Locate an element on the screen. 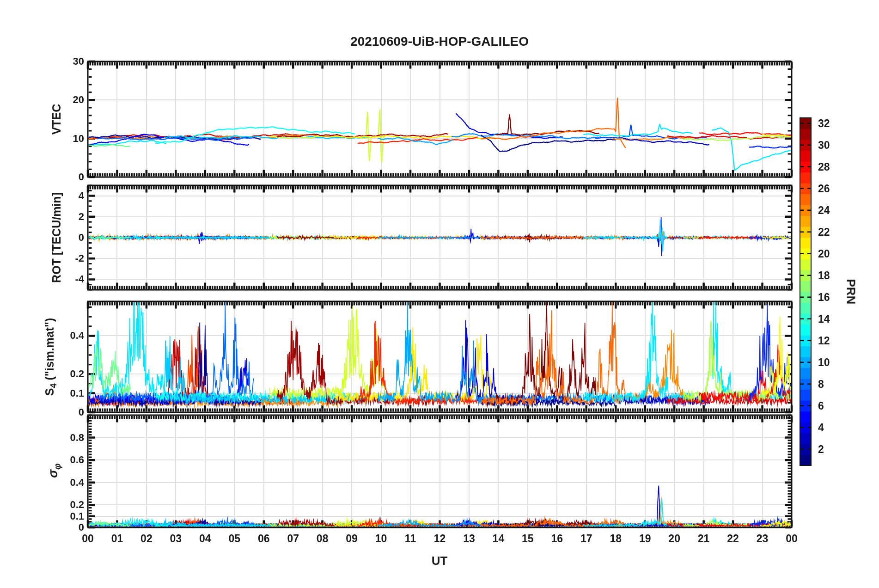  colorbar-tick-label: 22 is located at coordinates (824, 232).